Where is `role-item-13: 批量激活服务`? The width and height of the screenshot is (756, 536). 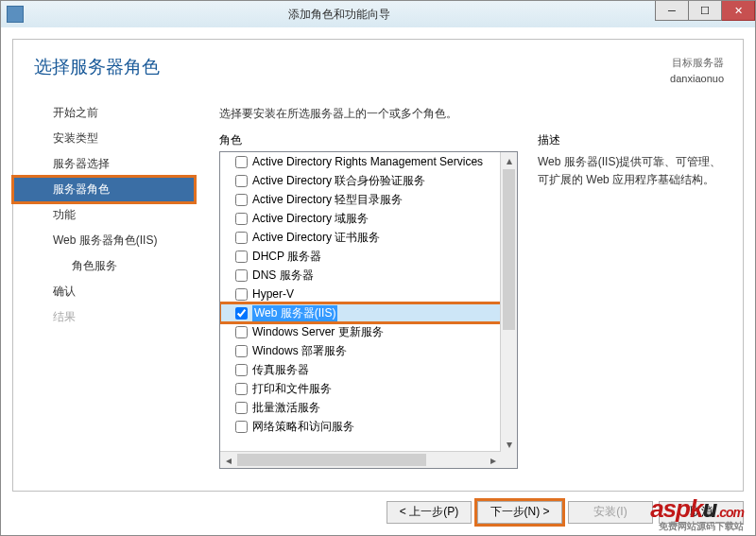 role-item-13: 批量激活服务 is located at coordinates (361, 407).